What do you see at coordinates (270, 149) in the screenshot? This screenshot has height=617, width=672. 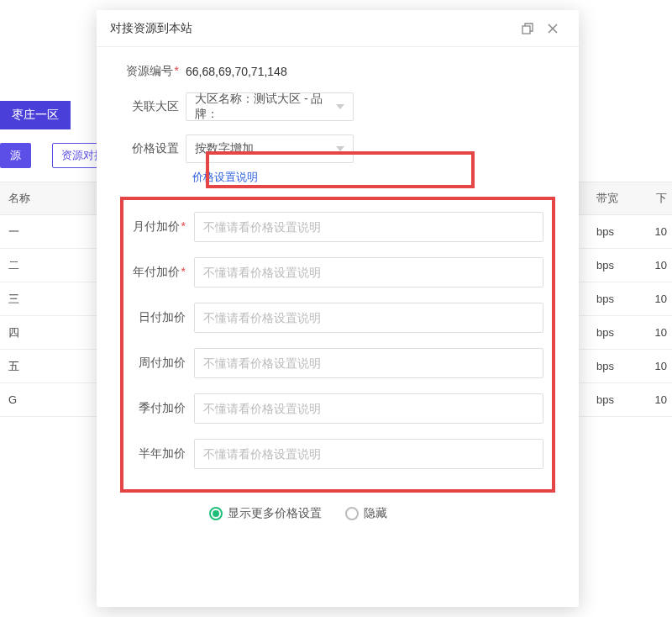 I see `select-price-mode: 按数字增加` at bounding box center [270, 149].